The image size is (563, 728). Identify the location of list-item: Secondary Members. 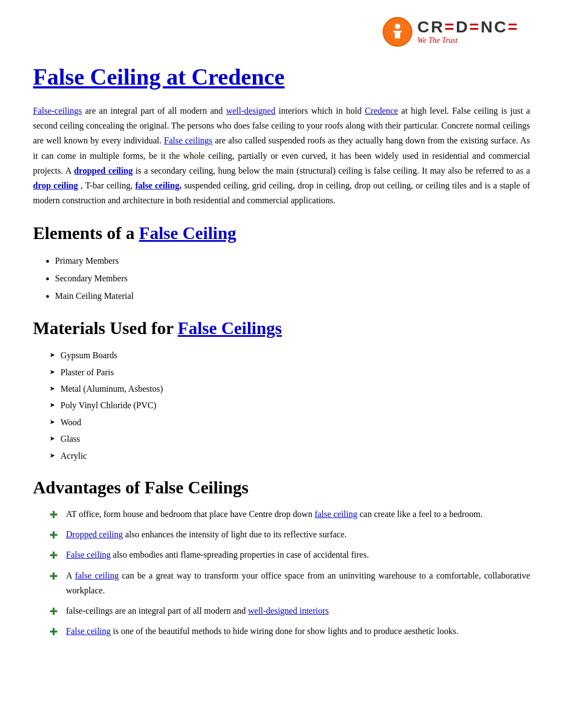
(292, 279).